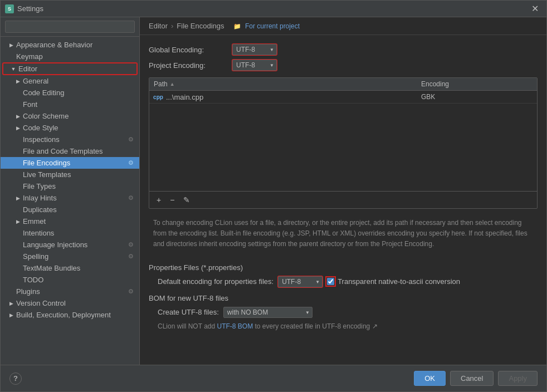 The width and height of the screenshot is (547, 392). Describe the element at coordinates (274, 378) in the screenshot. I see `bottom-bar: ? OK Cancel Apply` at that location.